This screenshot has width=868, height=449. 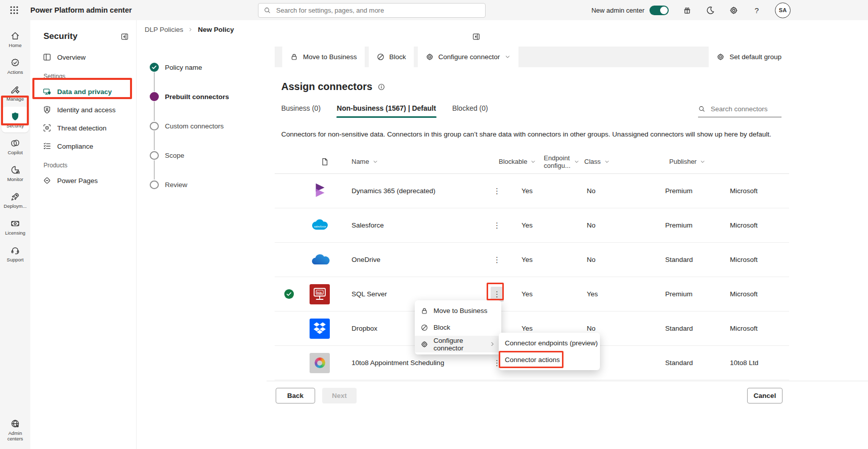 I want to click on sidebar-item-label: Threat detection, so click(x=82, y=128).